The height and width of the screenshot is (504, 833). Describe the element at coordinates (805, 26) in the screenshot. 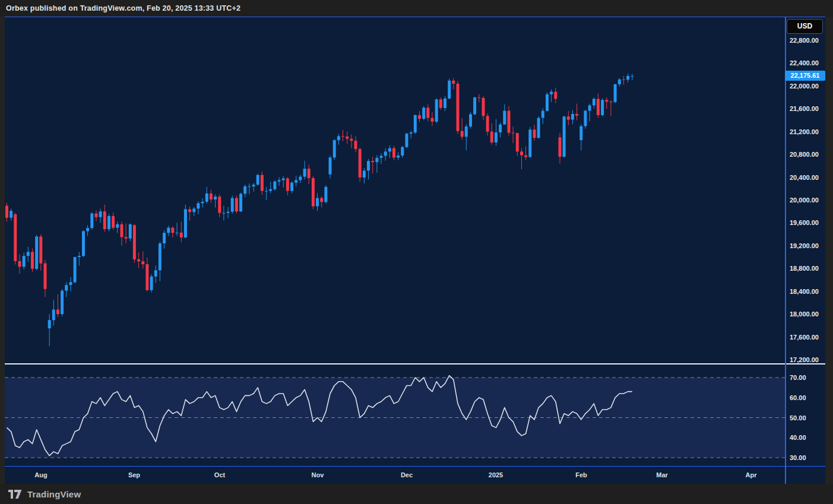

I see `currency-button: USD` at that location.